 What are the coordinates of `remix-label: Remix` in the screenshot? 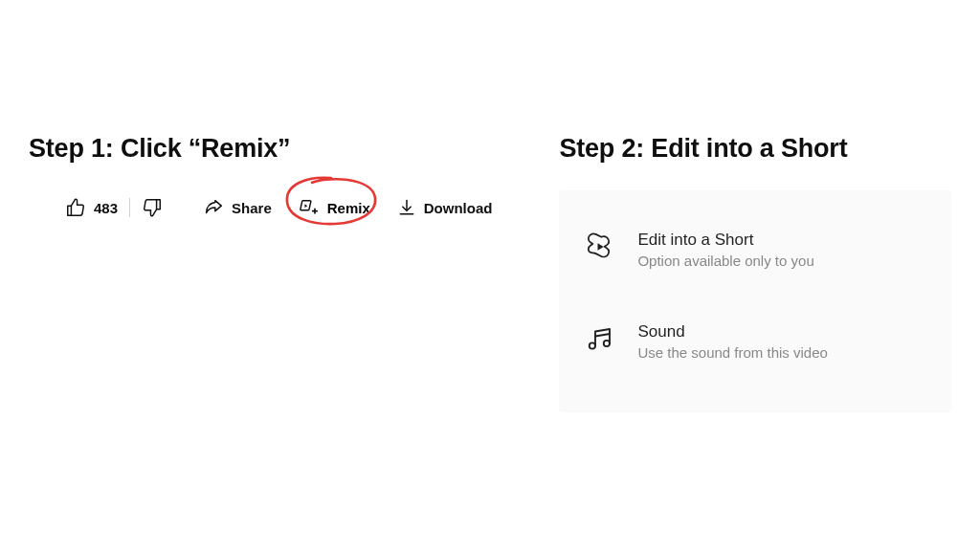 It's located at (348, 209).